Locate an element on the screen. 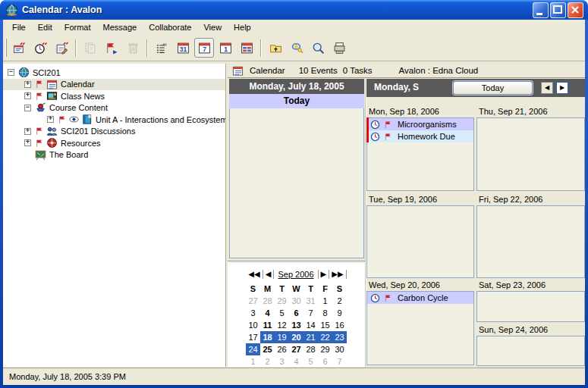 Image resolution: width=588 pixels, height=388 pixels. day-panel-body is located at coordinates (297, 183).